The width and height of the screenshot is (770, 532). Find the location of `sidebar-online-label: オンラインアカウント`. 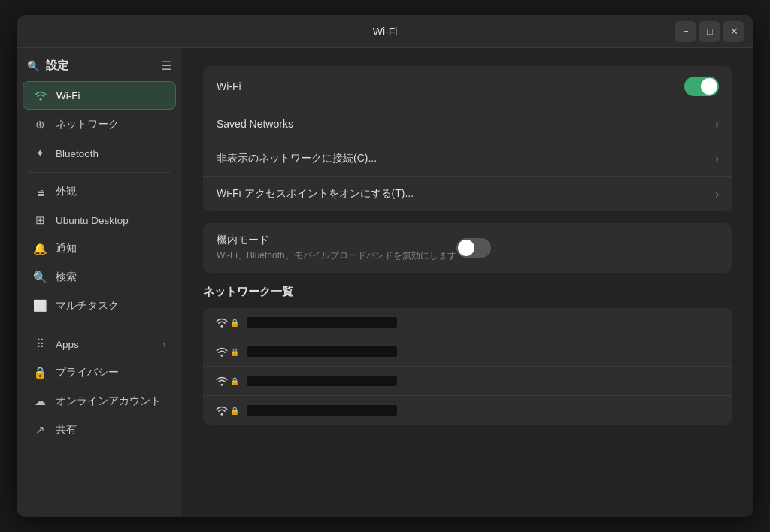

sidebar-online-label: オンラインアカウント is located at coordinates (108, 401).